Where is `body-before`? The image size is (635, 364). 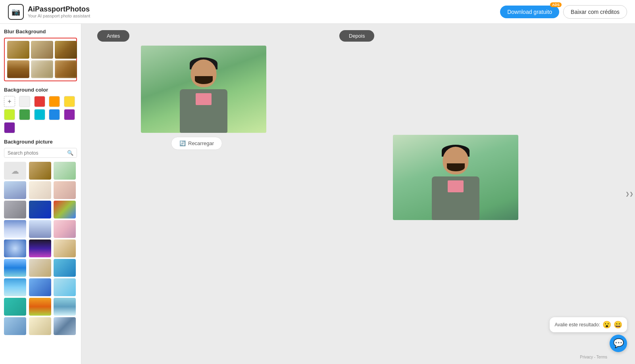
body-before is located at coordinates (204, 111).